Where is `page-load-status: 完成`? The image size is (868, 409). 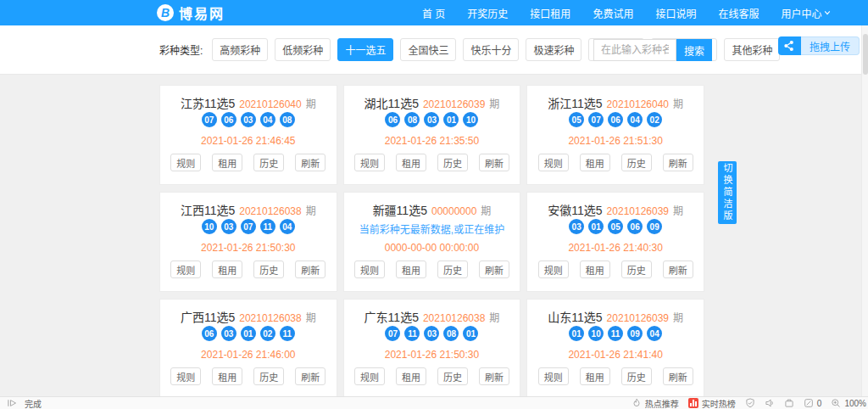 page-load-status: 完成 is located at coordinates (33, 403).